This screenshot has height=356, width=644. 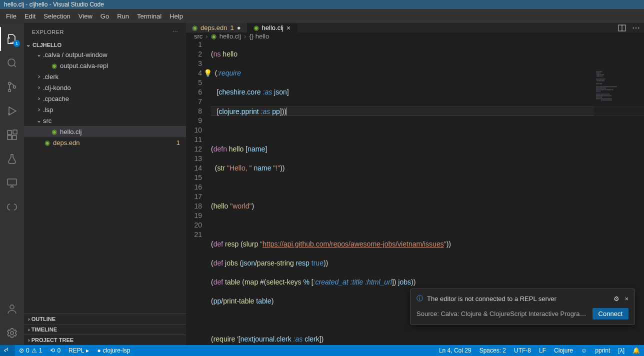 I want to click on menu-run: Run, so click(x=123, y=16).